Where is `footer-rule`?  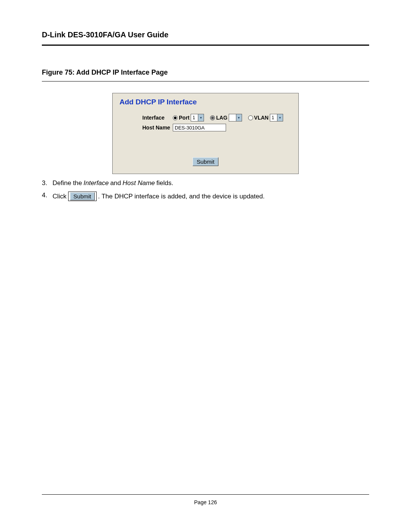
footer-rule is located at coordinates (206, 494).